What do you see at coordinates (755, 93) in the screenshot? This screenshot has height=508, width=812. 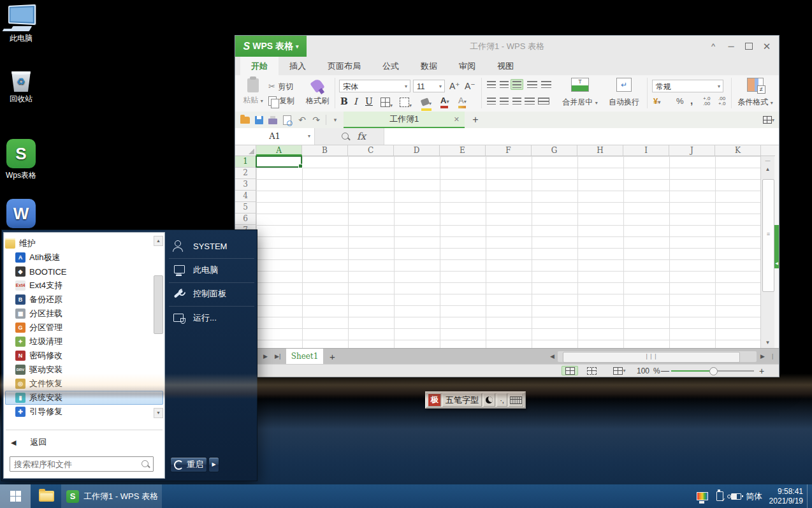 I see `conditional-format-button: ≠ 条件格式 ▾` at bounding box center [755, 93].